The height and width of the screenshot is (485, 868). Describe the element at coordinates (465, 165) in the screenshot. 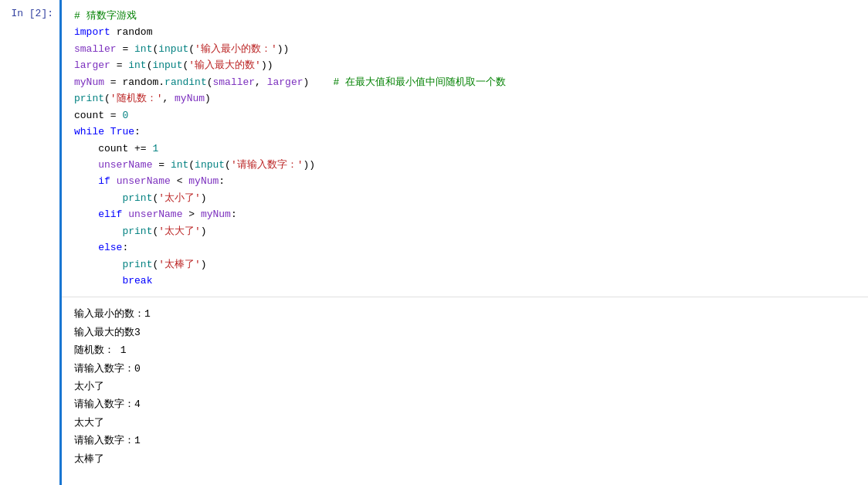

I see `code-line-10: unserName = int(input('请输入数字：'))` at that location.